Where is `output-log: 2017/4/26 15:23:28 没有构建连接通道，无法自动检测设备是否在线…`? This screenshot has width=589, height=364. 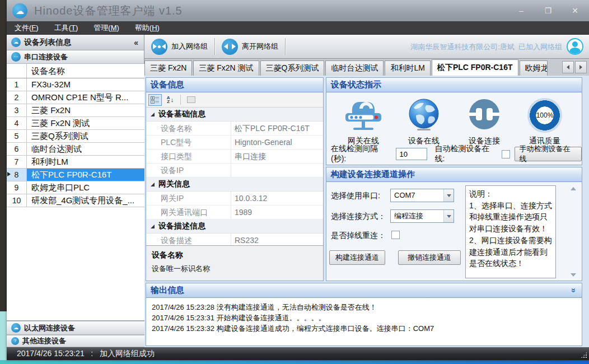 output-log: 2017/4/26 15:23:28 没有构建连接通道，无法自动检测设备是否在线… is located at coordinates (364, 318).